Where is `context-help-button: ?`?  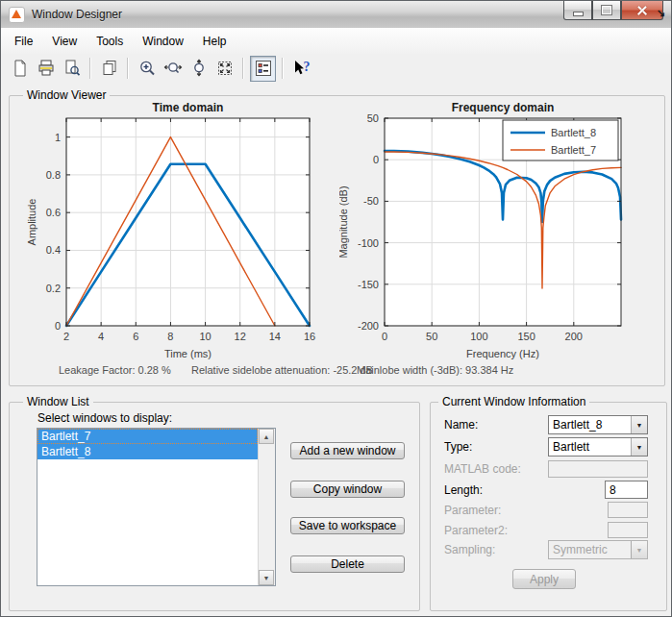
context-help-button: ? is located at coordinates (302, 69).